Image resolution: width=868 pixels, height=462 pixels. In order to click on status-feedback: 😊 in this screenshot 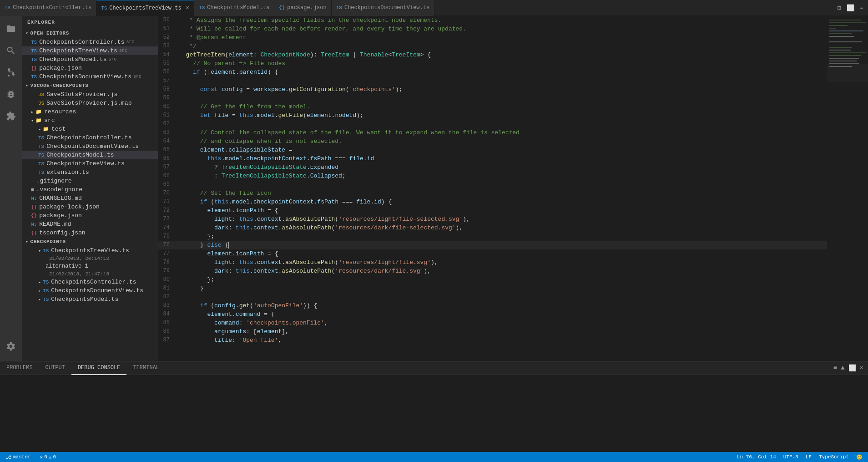, I will do `click(859, 457)`.